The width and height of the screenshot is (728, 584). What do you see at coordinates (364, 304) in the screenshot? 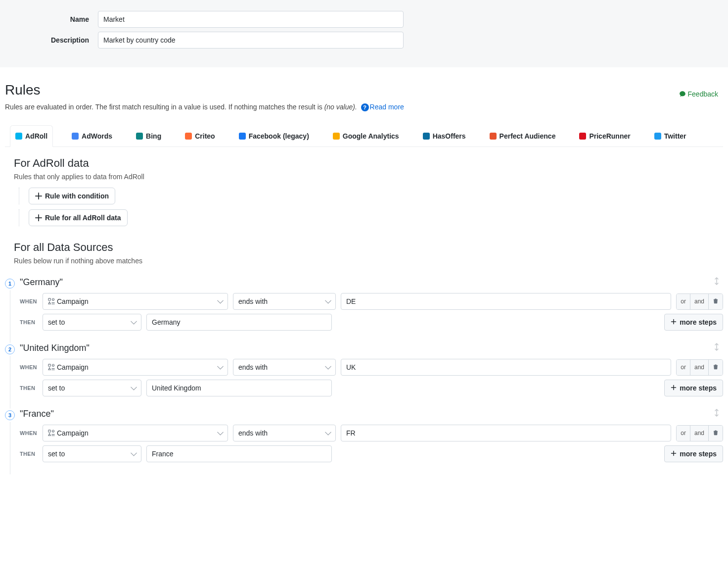
I see `rule-block: 1 "Germany" WHEN Campaign ends with` at bounding box center [364, 304].